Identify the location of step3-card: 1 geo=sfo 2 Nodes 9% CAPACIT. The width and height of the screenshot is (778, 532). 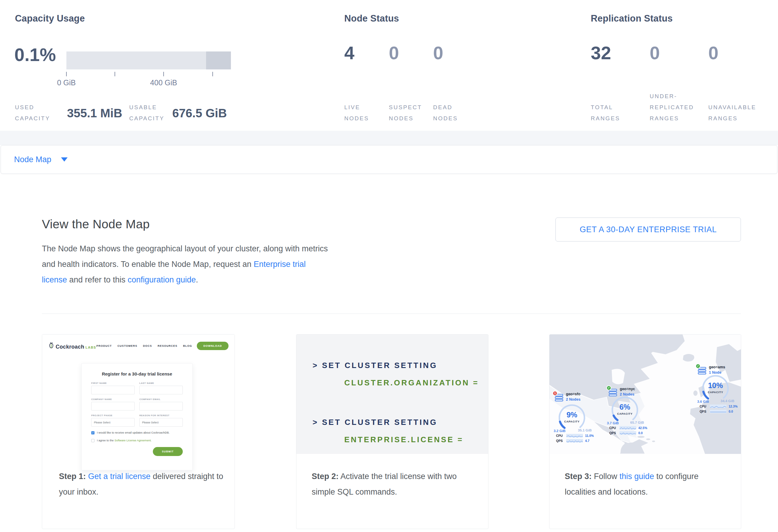
(645, 432).